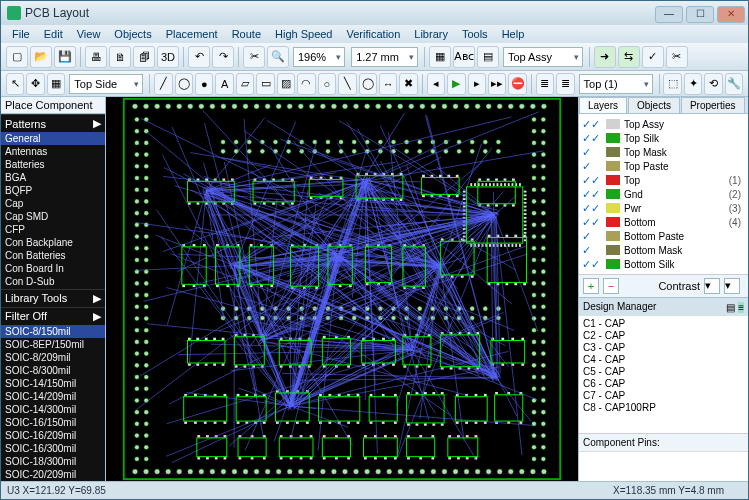  Describe the element at coordinates (664, 208) in the screenshot. I see `layer-row: ✓✓Pwr(3)` at that location.